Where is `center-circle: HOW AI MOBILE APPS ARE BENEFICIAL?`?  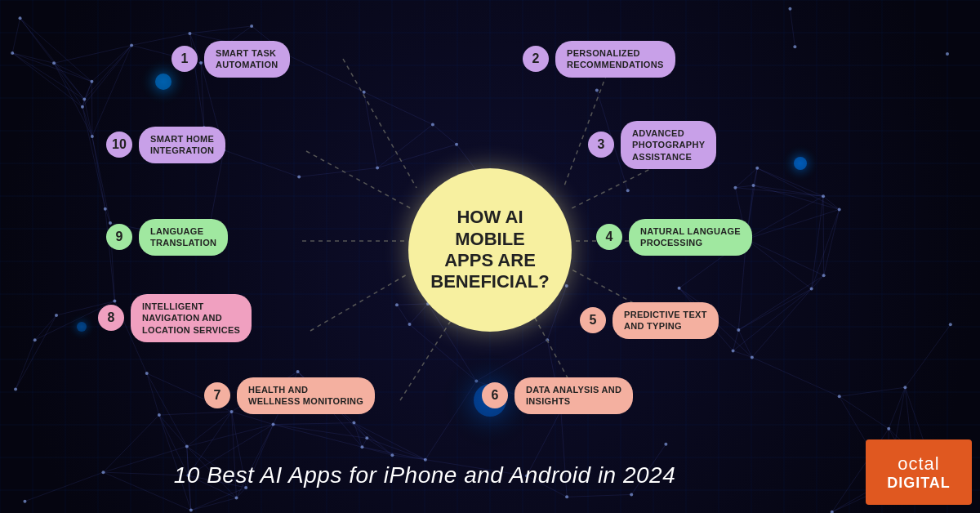 center-circle: HOW AI MOBILE APPS ARE BENEFICIAL? is located at coordinates (490, 250).